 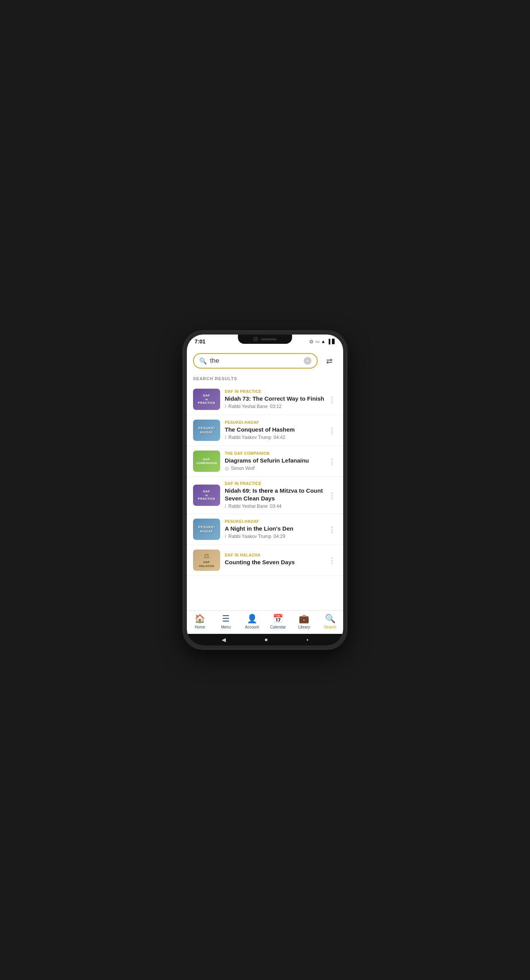 What do you see at coordinates (248, 506) in the screenshot?
I see `result-author-4: Rabbi Yeshai Bane` at bounding box center [248, 506].